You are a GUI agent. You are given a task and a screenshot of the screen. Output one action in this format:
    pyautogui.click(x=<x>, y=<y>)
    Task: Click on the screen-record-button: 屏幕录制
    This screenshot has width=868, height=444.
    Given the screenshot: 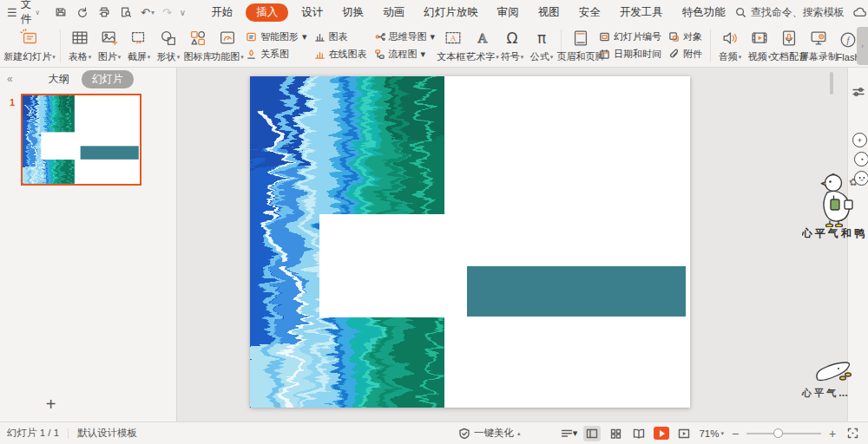 What is the action you would take?
    pyautogui.click(x=819, y=45)
    